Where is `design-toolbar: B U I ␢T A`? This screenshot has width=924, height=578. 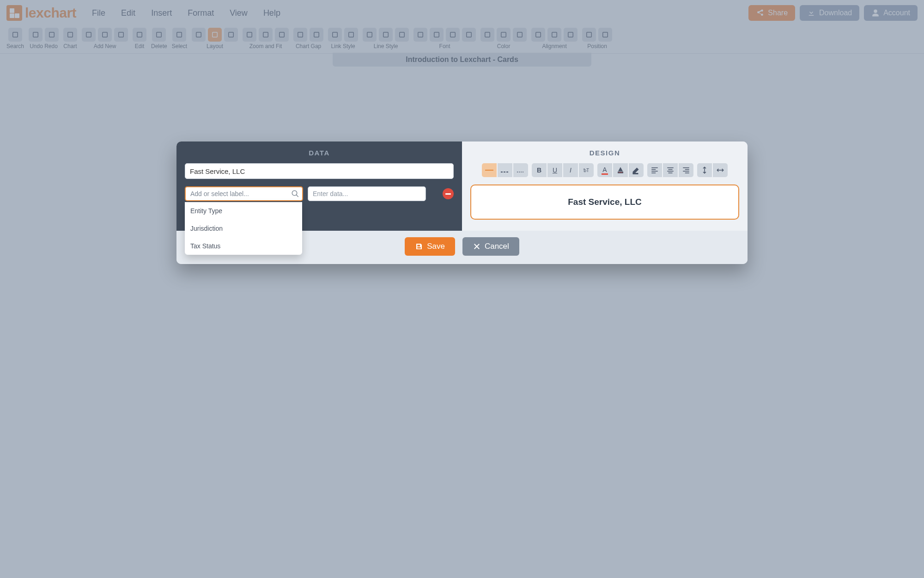
design-toolbar: B U I ␢T A is located at coordinates (605, 170).